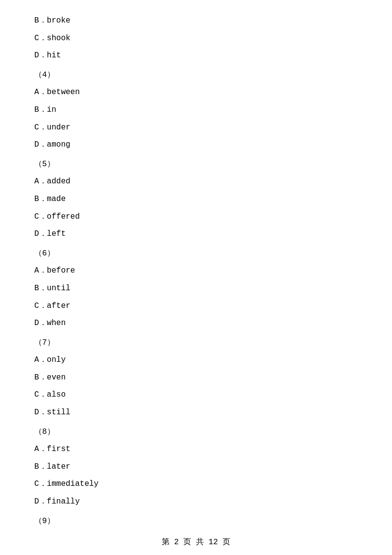 The width and height of the screenshot is (392, 555). Describe the element at coordinates (196, 522) in the screenshot. I see `question-9-label: （9）` at that location.